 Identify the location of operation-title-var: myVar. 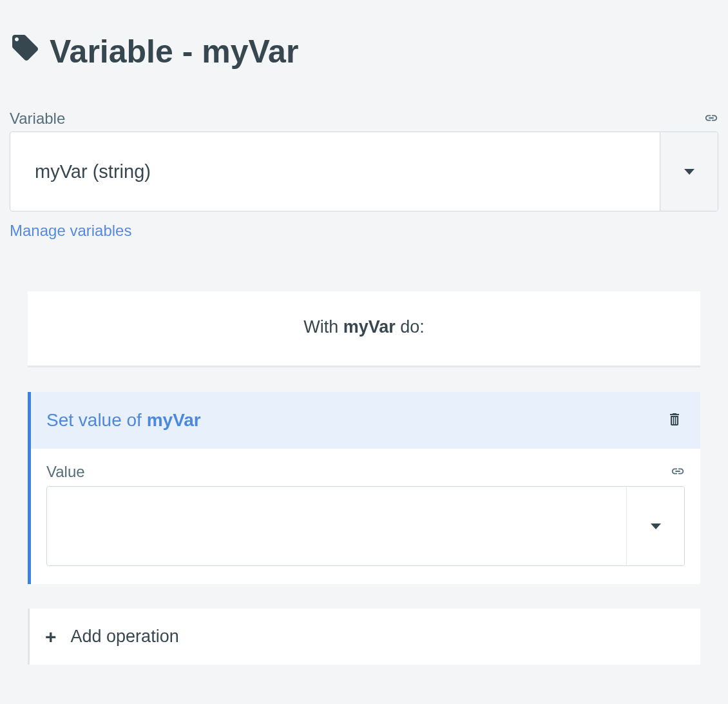
(174, 420).